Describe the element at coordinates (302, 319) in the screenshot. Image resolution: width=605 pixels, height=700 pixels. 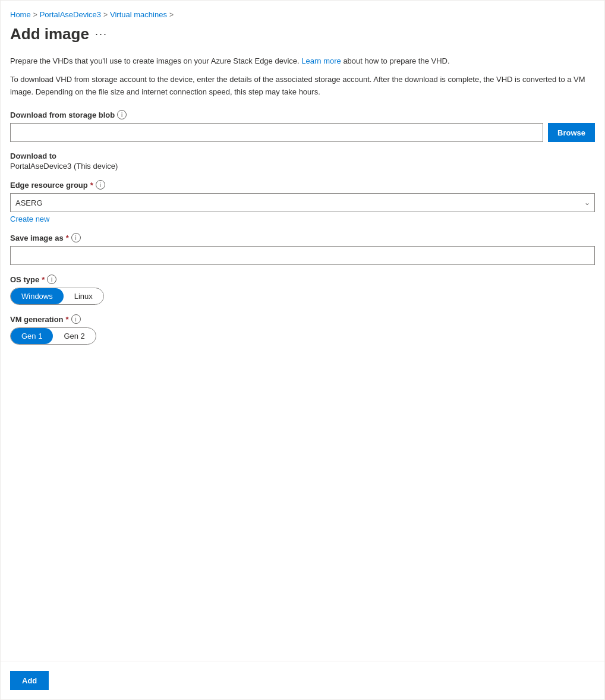
I see `vm-generation-label: VM generation * i` at that location.